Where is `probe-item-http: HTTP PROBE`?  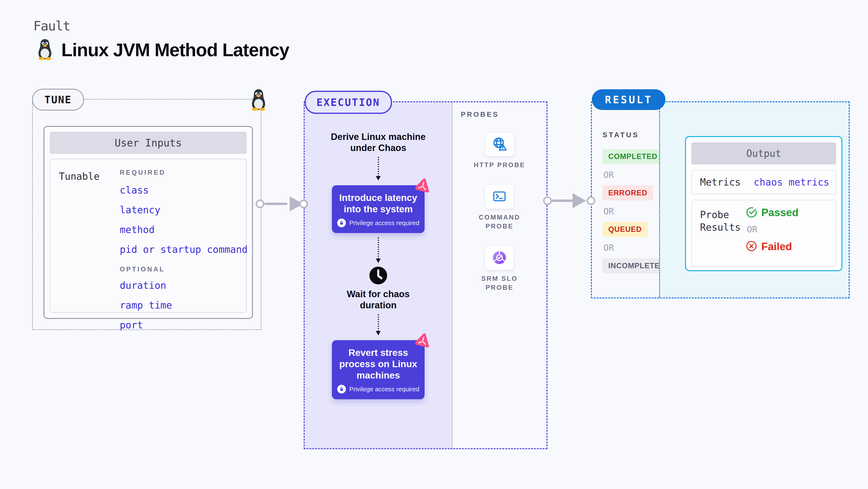
probe-item-http: HTTP PROBE is located at coordinates (499, 151).